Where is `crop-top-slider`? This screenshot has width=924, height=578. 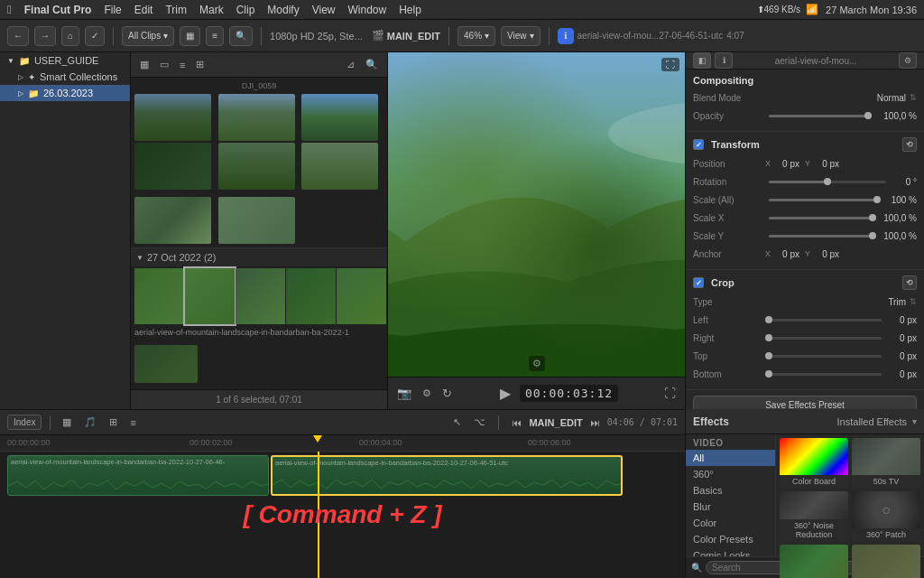
crop-top-slider is located at coordinates (825, 356).